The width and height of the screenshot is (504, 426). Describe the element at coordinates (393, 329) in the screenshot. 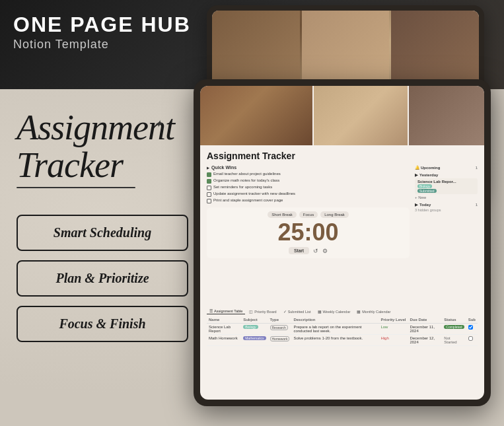

I see `row1-priority: Low` at that location.